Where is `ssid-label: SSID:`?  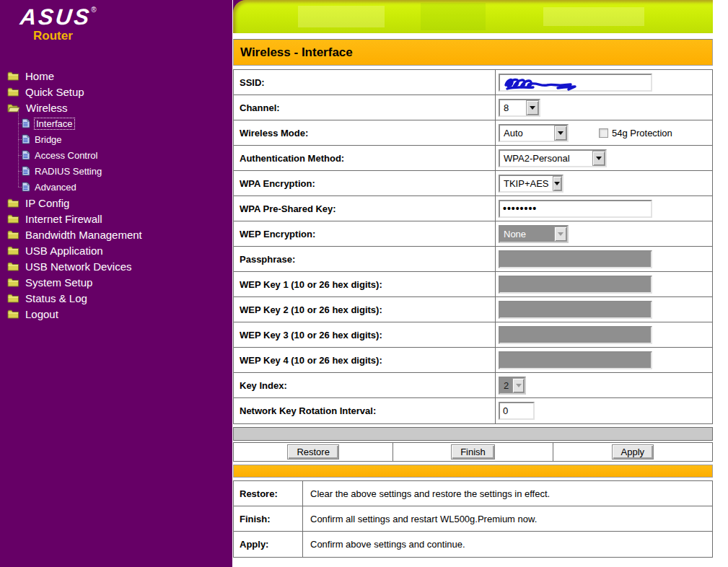 ssid-label: SSID: is located at coordinates (365, 82).